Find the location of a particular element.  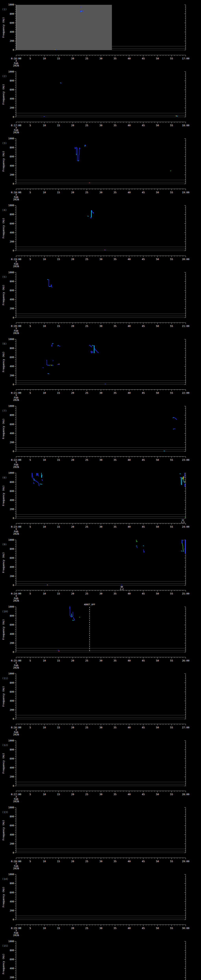

panel-index-label: (2) is located at coordinates (5, 76).